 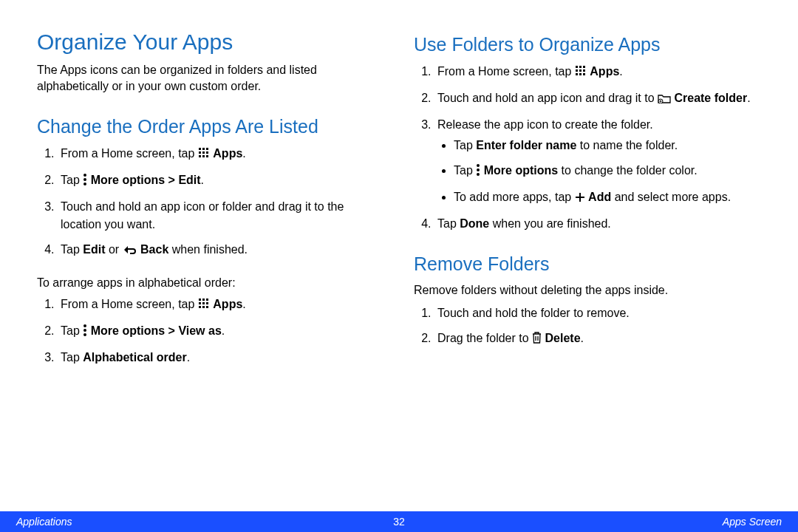 What do you see at coordinates (474, 223) in the screenshot?
I see `bold-text: Done` at bounding box center [474, 223].